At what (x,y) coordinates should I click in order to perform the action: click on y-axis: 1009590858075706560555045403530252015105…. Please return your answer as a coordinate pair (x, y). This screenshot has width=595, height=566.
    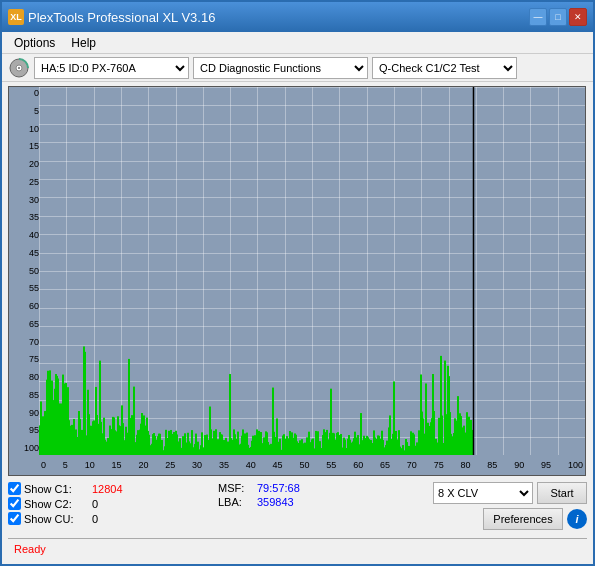
    Looking at the image, I should click on (24, 271).